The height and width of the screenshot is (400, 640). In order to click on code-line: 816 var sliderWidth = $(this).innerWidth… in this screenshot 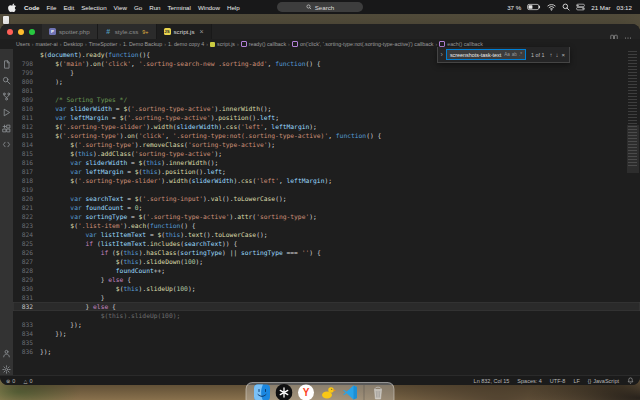, I will do `click(326, 162)`.